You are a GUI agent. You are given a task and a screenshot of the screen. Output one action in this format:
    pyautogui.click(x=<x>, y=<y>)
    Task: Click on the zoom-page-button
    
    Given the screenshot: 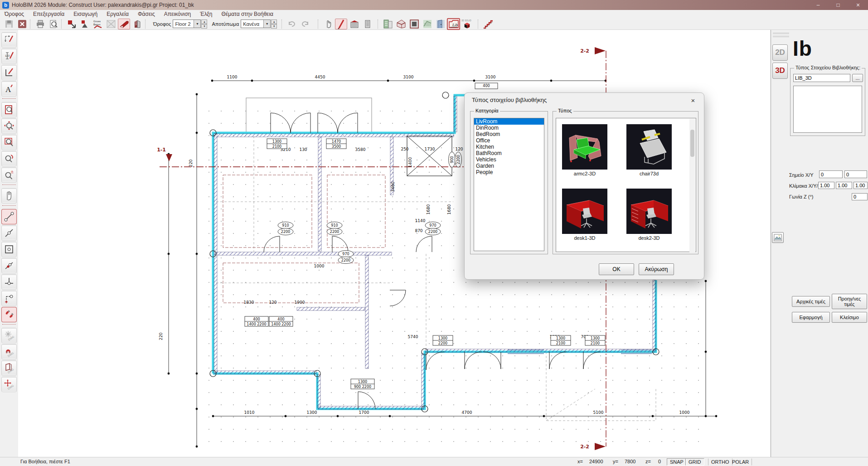 What is the action you would take?
    pyautogui.click(x=9, y=110)
    